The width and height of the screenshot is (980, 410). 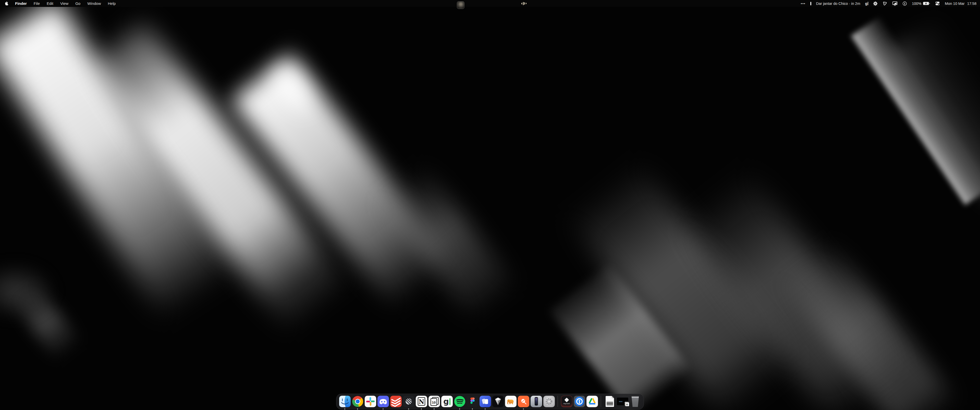 I want to click on mammoth-elephant-icon, so click(x=511, y=402).